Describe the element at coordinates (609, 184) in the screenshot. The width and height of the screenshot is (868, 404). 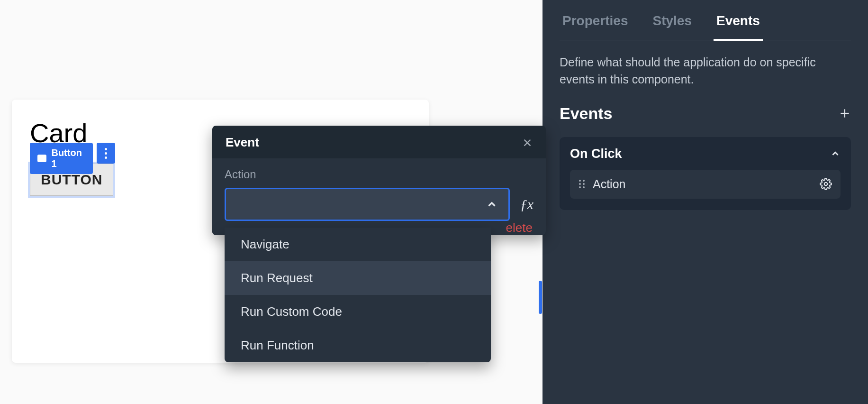
I see `action-row-label: Action` at that location.